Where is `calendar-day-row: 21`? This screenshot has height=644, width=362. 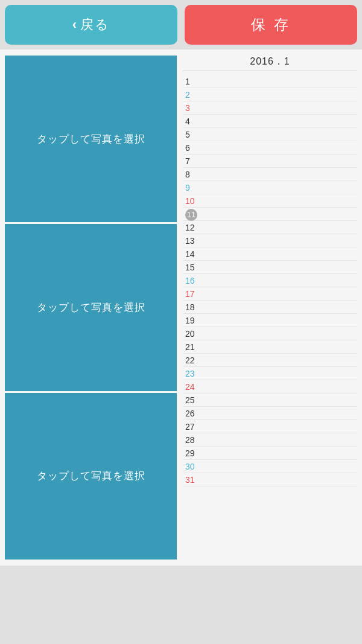
calendar-day-row: 21 is located at coordinates (270, 347).